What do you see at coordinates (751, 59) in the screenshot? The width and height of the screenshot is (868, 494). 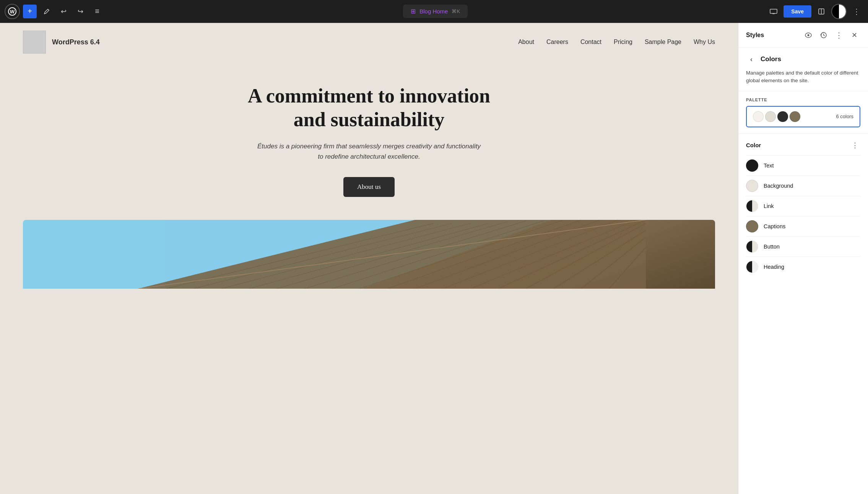 I see `back-button: ‹` at bounding box center [751, 59].